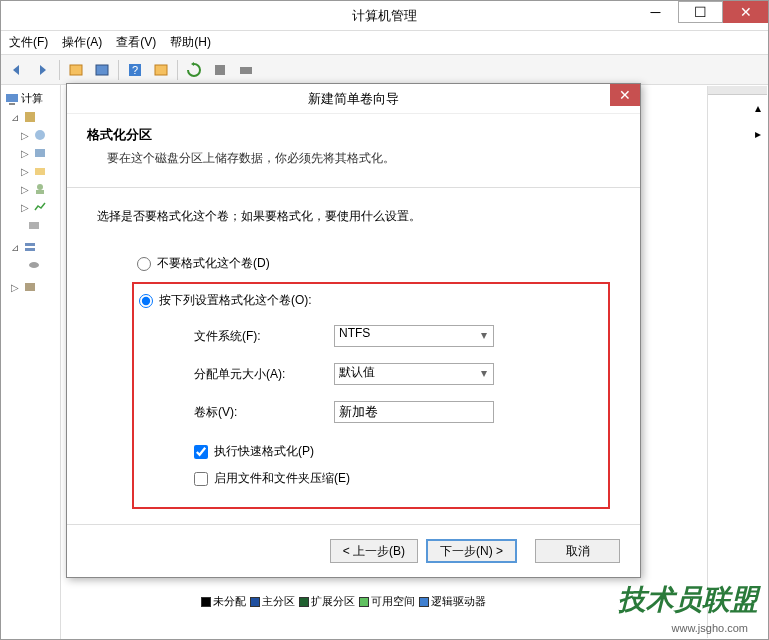 The image size is (769, 640). What do you see at coordinates (354, 146) in the screenshot?
I see `dialog-header: 格式化分区 要在这个磁盘分区上储存数据，你必须先将其格式化。` at bounding box center [354, 146].